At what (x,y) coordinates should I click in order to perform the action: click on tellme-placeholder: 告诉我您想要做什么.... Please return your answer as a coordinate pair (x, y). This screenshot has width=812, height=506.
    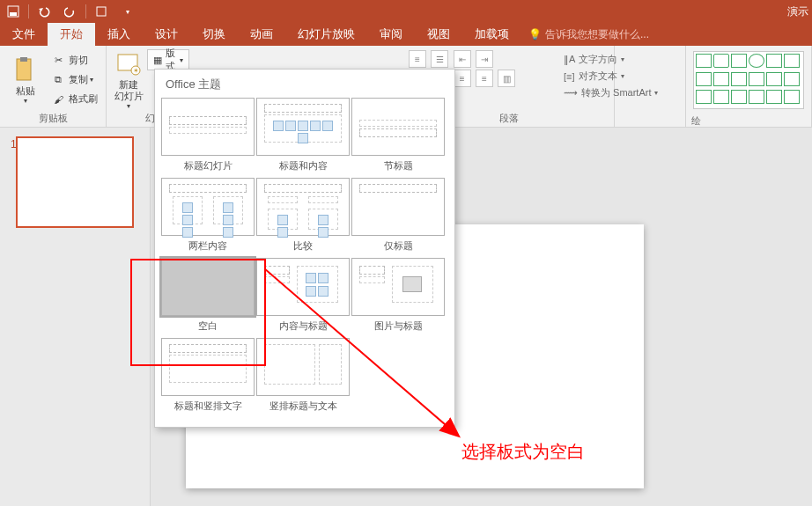
    Looking at the image, I should click on (597, 34).